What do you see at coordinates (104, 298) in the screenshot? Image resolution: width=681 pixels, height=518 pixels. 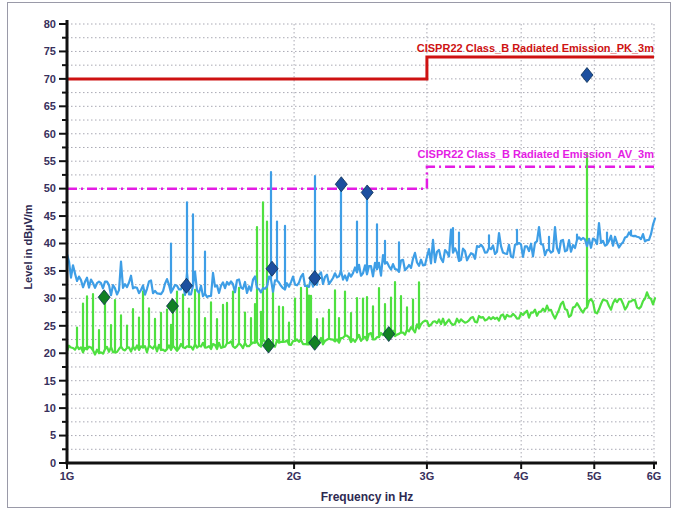 I see `average-trace-marker` at bounding box center [104, 298].